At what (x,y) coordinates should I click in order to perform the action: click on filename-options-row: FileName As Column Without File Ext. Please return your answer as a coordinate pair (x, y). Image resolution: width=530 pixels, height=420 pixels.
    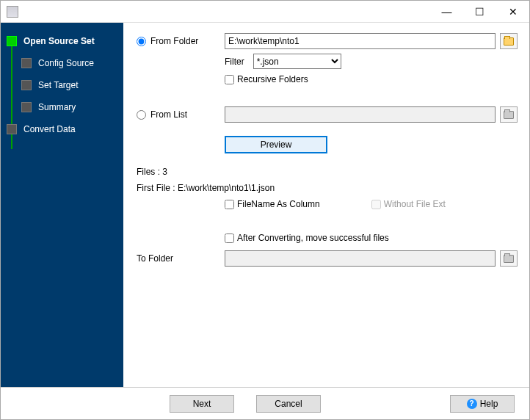
    Looking at the image, I should click on (371, 204).